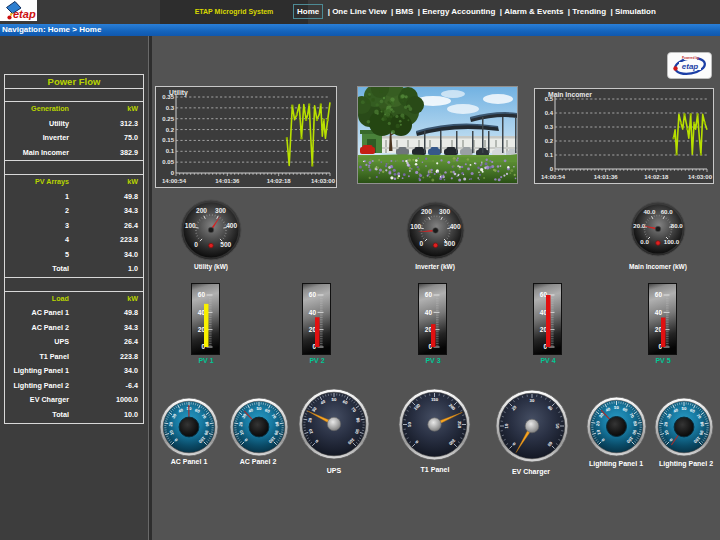 Image resolution: width=720 pixels, height=540 pixels. Describe the element at coordinates (644, 242) in the screenshot. I see `svg-text: 0.0` at that location.